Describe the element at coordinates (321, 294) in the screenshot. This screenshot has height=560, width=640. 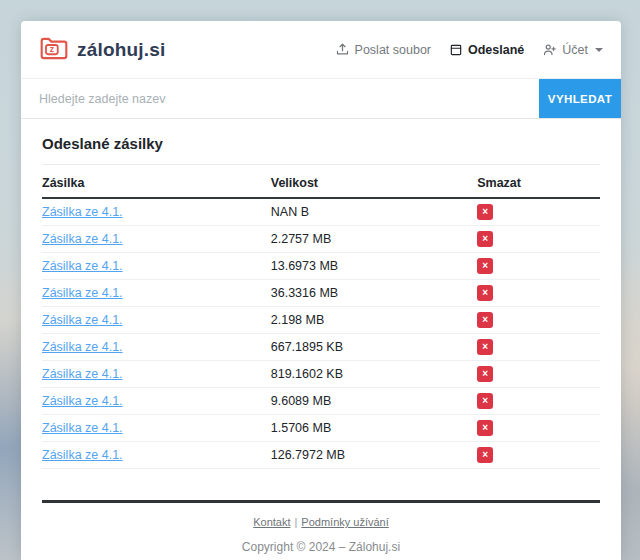
I see `table-row: Zásilka ze 4.1. 36.3316 MB ×` at that location.